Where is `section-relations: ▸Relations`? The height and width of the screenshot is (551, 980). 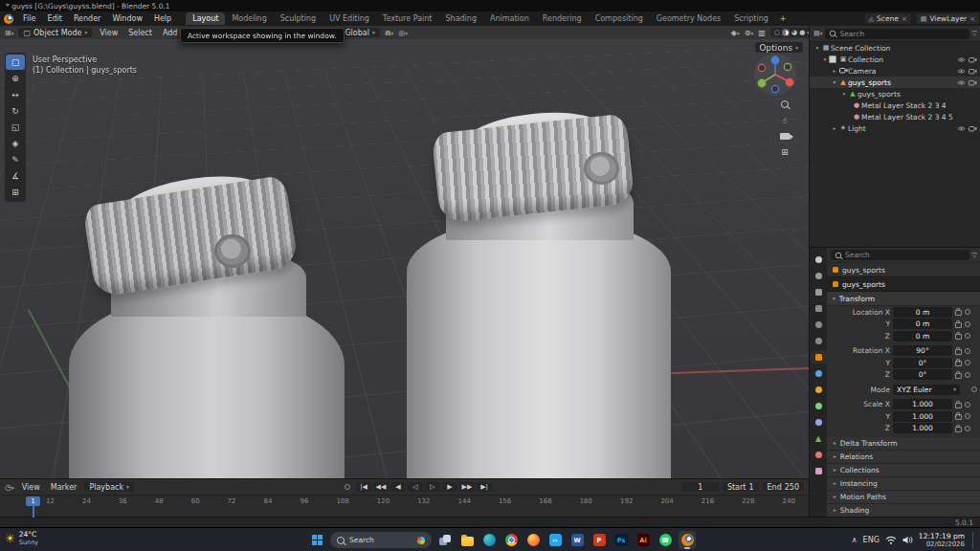
section-relations: ▸Relations is located at coordinates (903, 457).